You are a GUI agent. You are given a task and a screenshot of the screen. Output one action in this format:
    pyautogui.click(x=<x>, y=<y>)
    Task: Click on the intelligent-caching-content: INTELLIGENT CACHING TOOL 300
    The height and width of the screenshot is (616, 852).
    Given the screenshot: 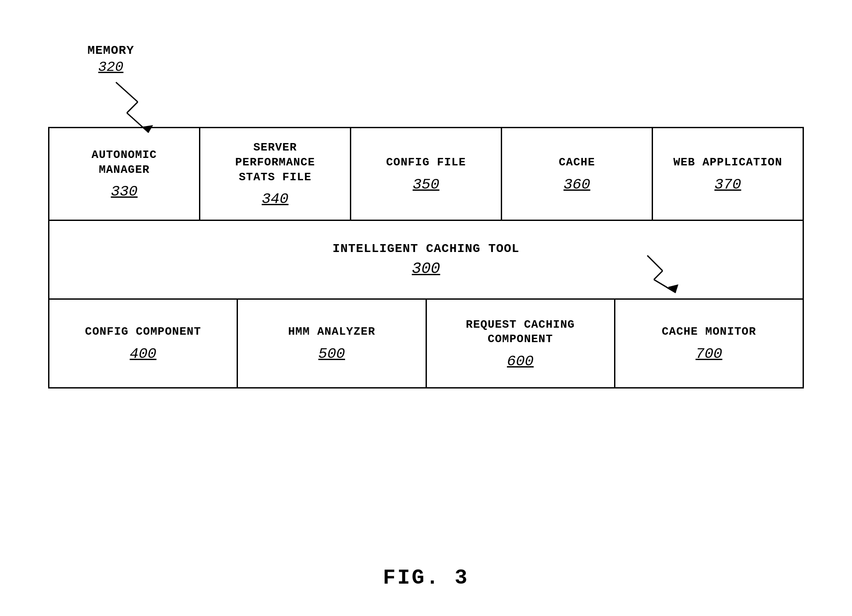 What is the action you would take?
    pyautogui.click(x=426, y=260)
    